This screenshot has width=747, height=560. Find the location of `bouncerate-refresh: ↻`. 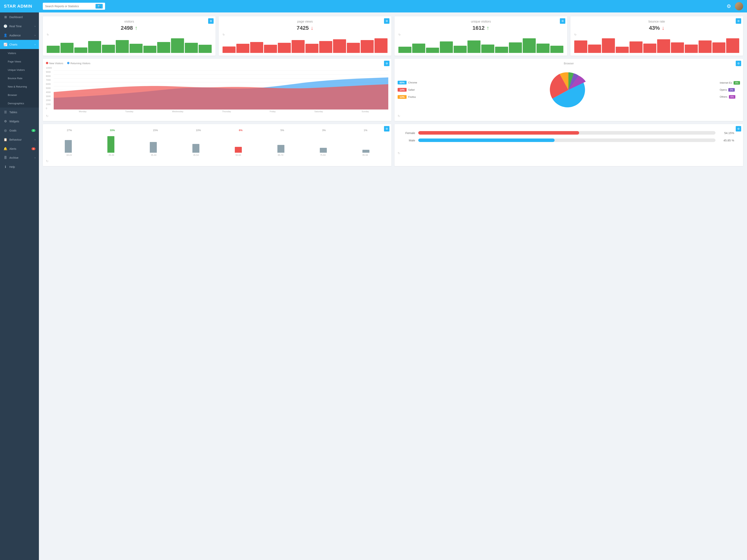

bouncerate-refresh: ↻ is located at coordinates (656, 34).